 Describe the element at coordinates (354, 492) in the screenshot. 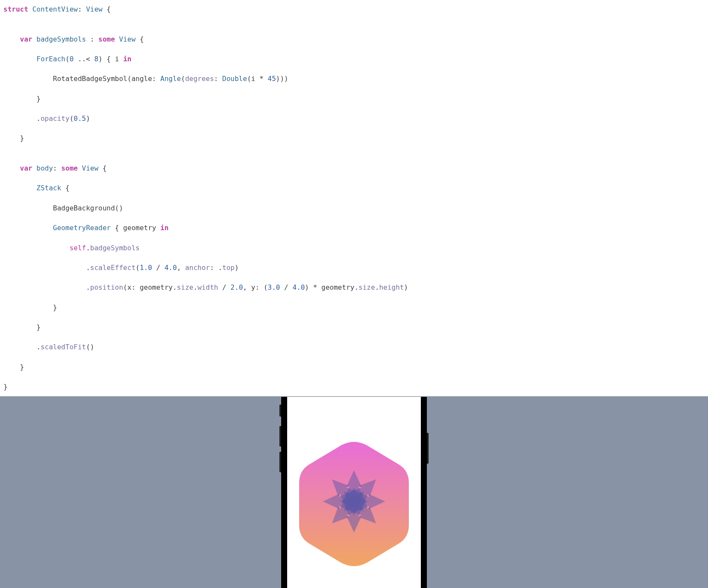

I see `device-frame` at that location.